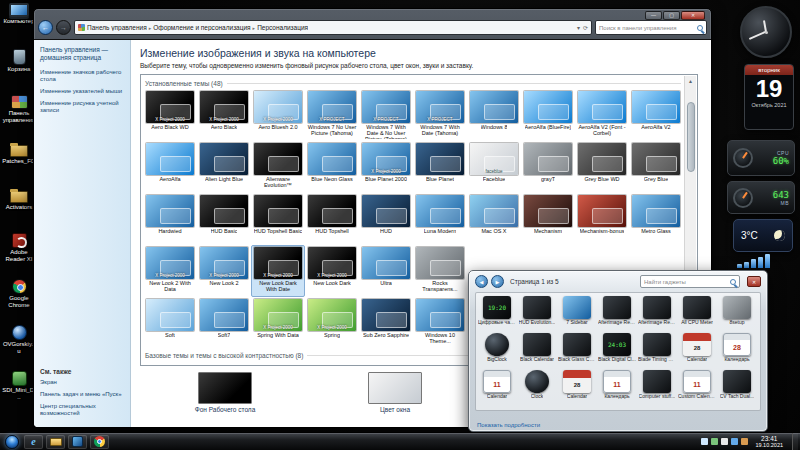  Describe the element at coordinates (19, 300) in the screenshot. I see `desktop-icon: Google Chrome` at that location.